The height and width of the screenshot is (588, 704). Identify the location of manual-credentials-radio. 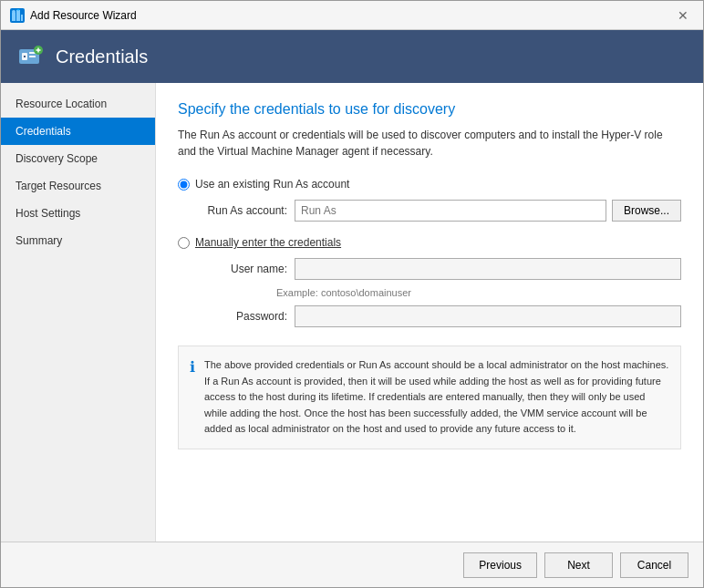
(184, 242).